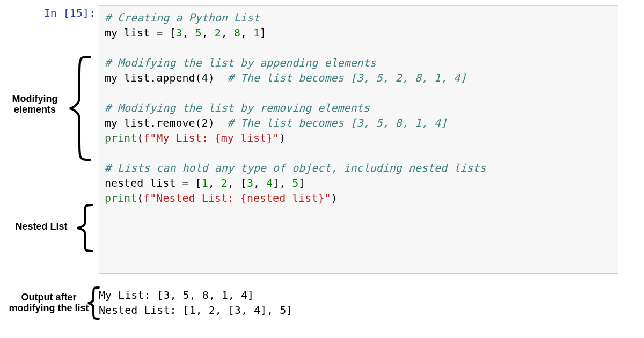 Image resolution: width=644 pixels, height=338 pixels. Describe the element at coordinates (240, 63) in the screenshot. I see `comment-line: # Modifying the list by appending elemen…` at that location.